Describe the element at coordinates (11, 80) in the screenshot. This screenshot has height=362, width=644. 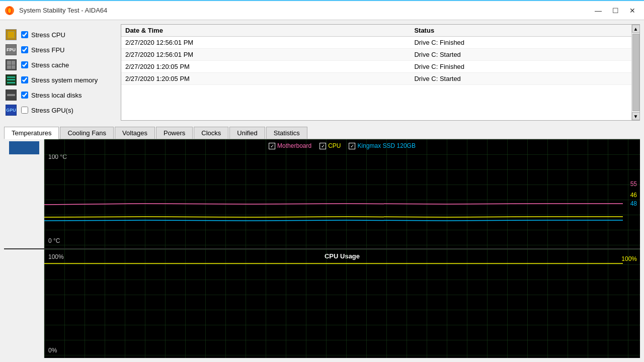
I see `memory-icon` at that location.